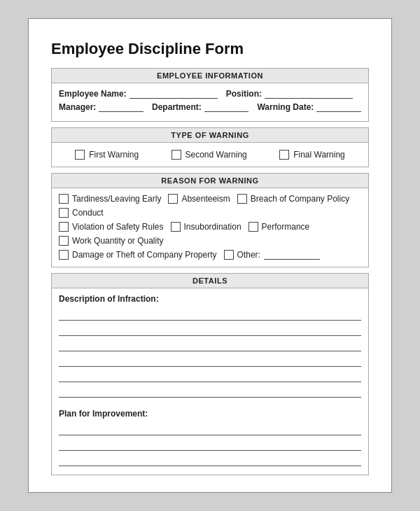 The image size is (420, 511). Describe the element at coordinates (253, 227) in the screenshot. I see `performance-checkbox` at that location.